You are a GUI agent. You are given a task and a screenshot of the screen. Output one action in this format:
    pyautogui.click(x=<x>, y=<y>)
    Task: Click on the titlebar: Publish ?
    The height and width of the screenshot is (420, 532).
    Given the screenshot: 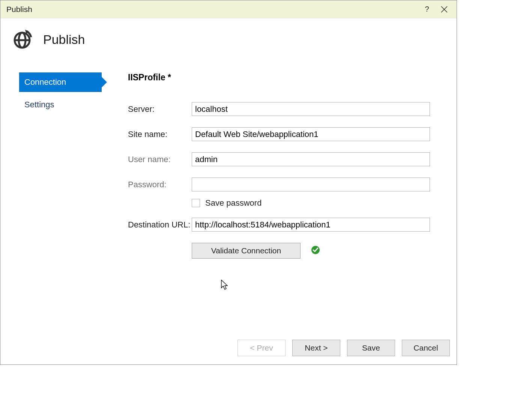 What is the action you would take?
    pyautogui.click(x=228, y=9)
    